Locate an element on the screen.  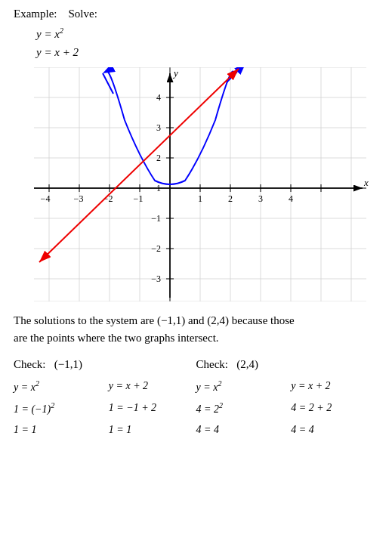
check2-point: (2,4) is located at coordinates (248, 364).